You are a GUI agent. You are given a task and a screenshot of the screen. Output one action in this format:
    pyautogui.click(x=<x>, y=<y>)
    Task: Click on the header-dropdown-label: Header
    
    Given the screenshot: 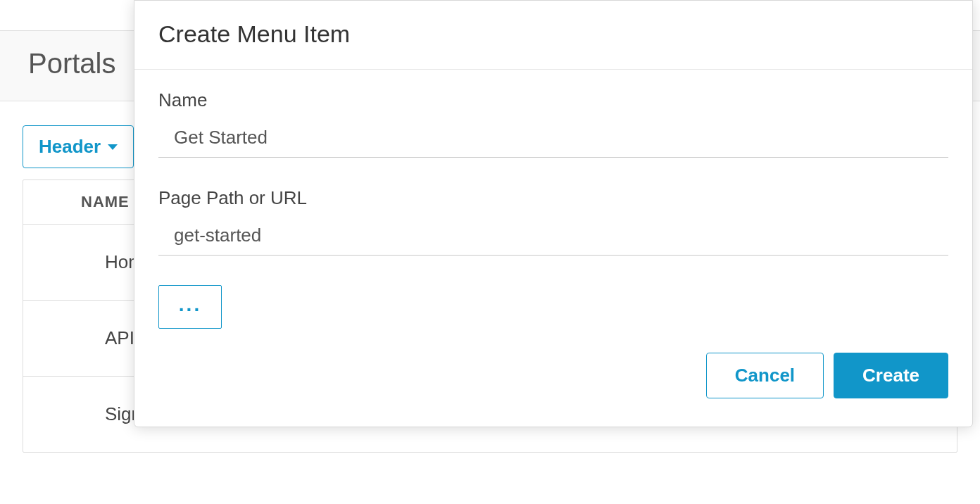 What is the action you would take?
    pyautogui.click(x=70, y=146)
    